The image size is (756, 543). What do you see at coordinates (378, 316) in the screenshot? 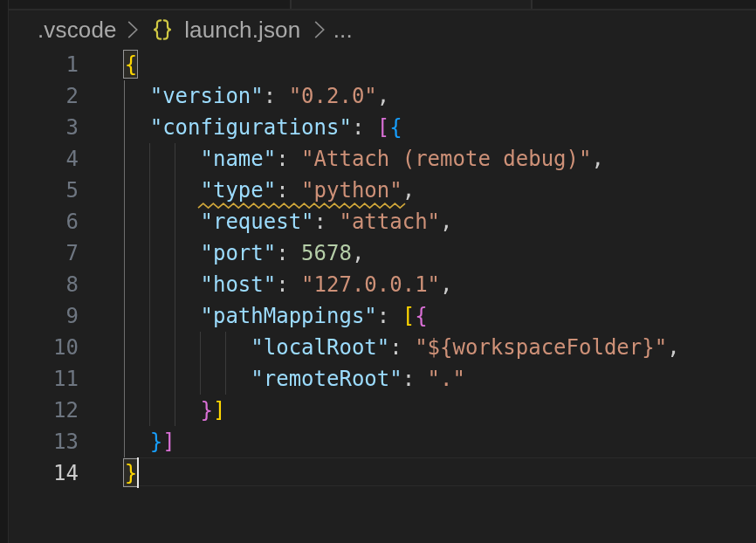
I see `code-line-9: 9 "pathMappings": [{` at bounding box center [378, 316].